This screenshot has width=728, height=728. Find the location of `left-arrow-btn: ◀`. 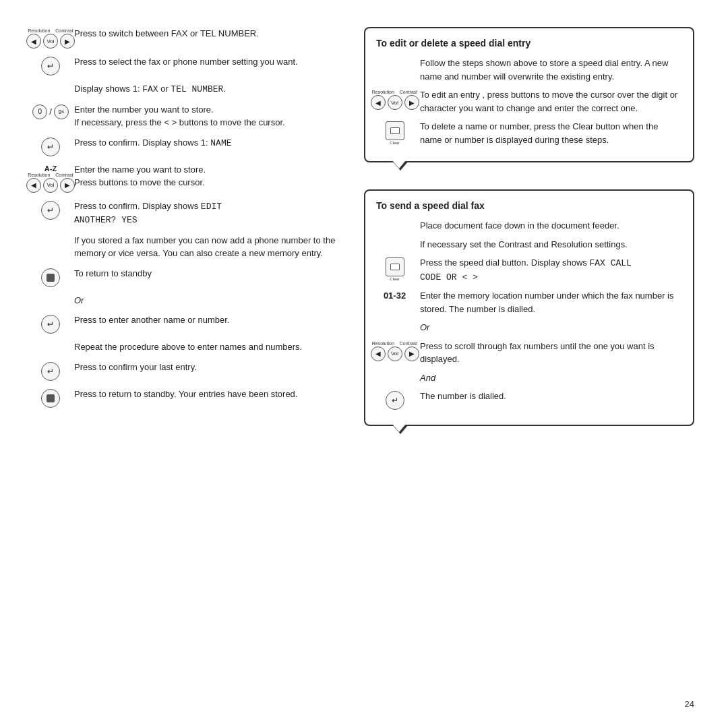

left-arrow-btn: ◀ is located at coordinates (34, 41).